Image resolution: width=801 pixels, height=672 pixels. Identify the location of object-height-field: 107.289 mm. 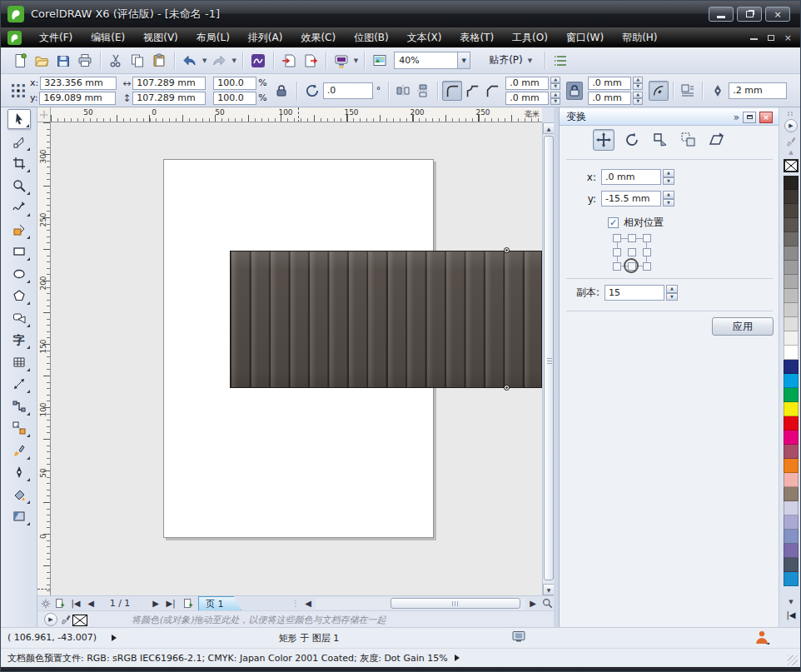
(169, 98).